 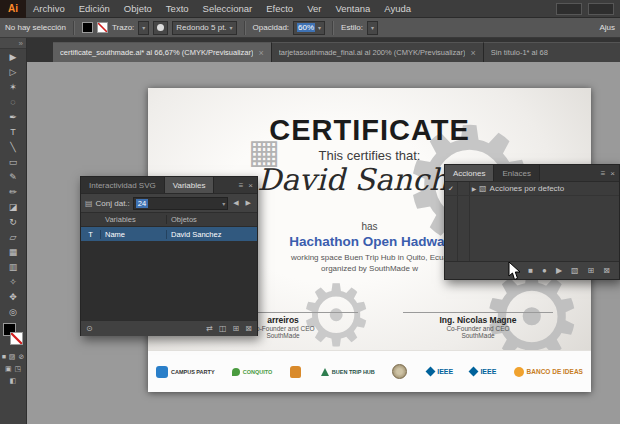 I want to click on selection-tool: ▶, so click(x=13, y=56).